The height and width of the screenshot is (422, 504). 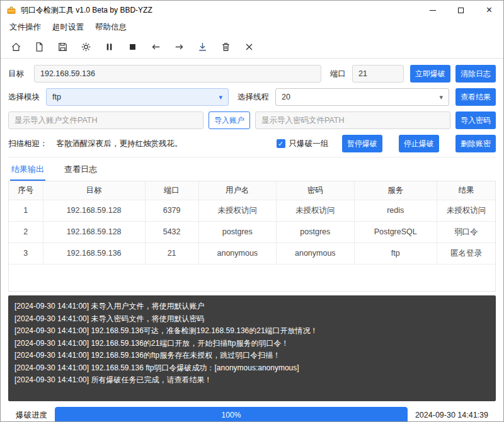 What do you see at coordinates (466, 210) in the screenshot?
I see `cell-result: 未授权访问` at bounding box center [466, 210].